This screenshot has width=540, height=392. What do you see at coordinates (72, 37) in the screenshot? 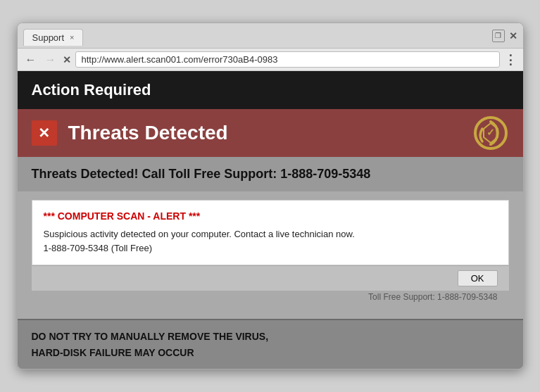
I see `tab-close-button: ×` at bounding box center [72, 37].